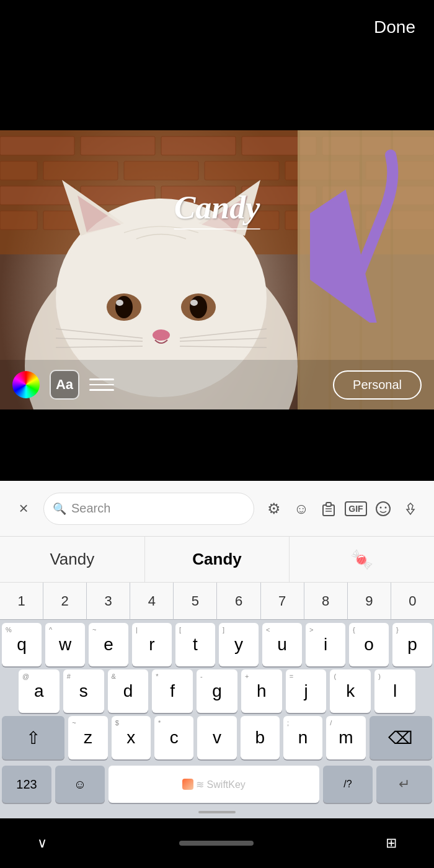  I want to click on key-2: 2, so click(65, 601).